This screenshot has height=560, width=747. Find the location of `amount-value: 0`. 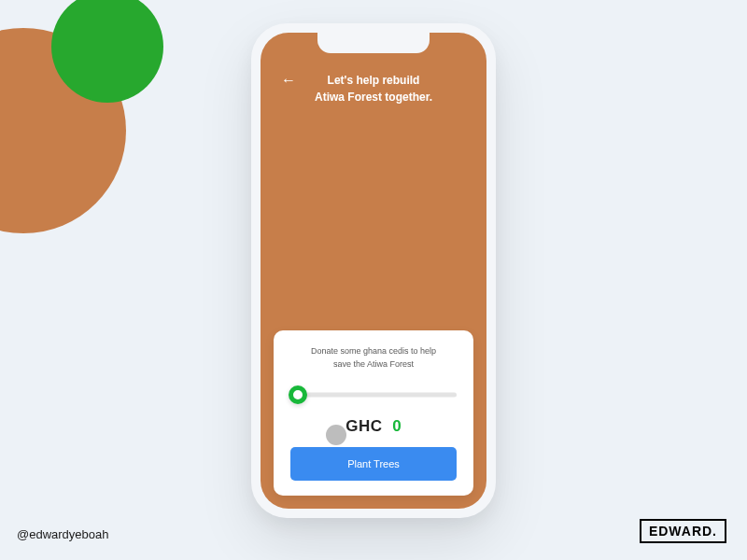

amount-value: 0 is located at coordinates (396, 426).